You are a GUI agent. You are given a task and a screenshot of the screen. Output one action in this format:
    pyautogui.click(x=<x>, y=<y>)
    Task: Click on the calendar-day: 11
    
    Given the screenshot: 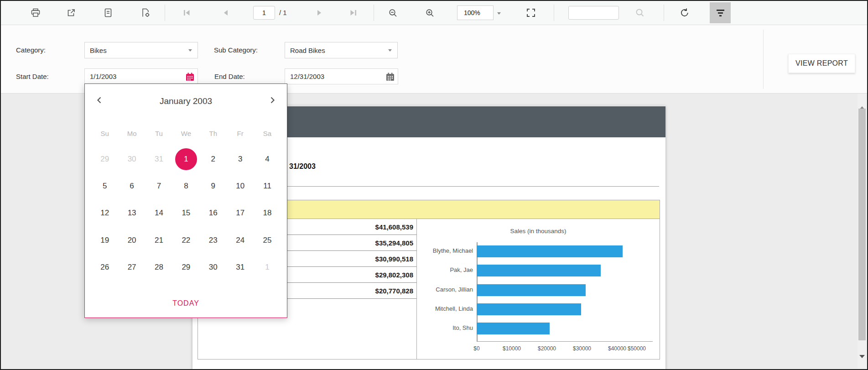 What is the action you would take?
    pyautogui.click(x=267, y=186)
    